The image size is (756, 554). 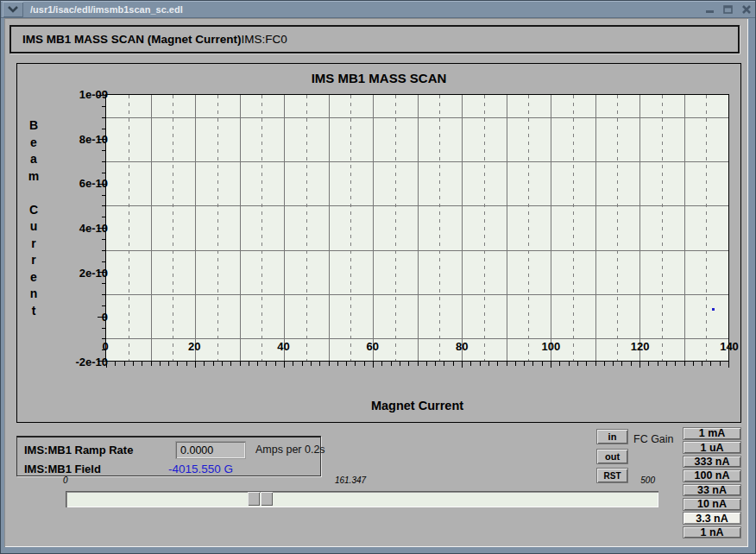 What do you see at coordinates (66, 480) in the screenshot?
I see `slider-min-label: 0` at bounding box center [66, 480].